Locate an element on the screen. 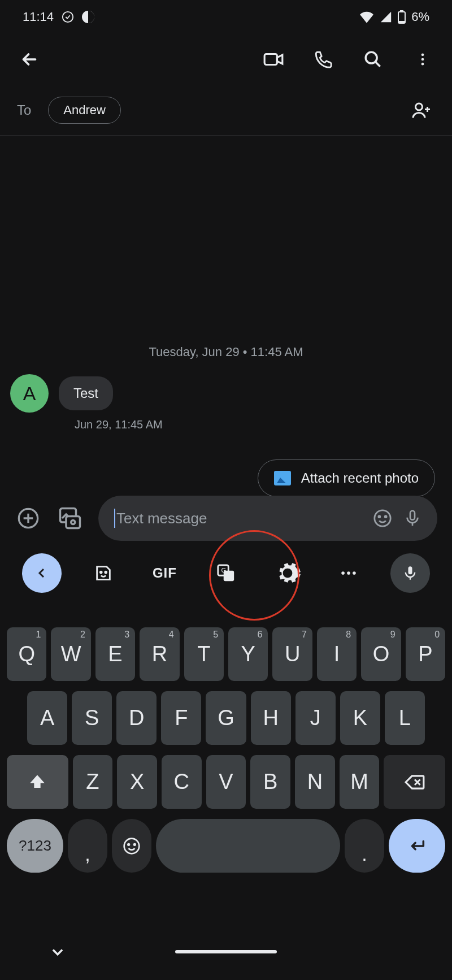  recipient-chip: Andrew is located at coordinates (85, 110).